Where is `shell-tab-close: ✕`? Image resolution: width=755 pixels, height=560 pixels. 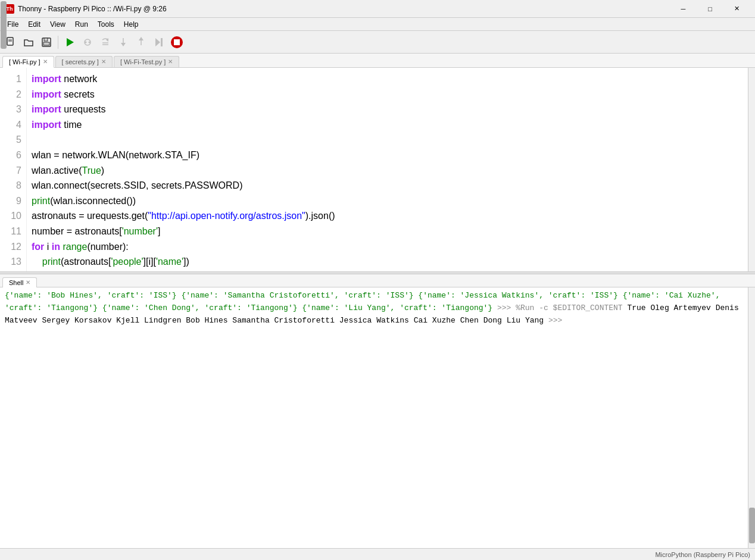
shell-tab-close: ✕ is located at coordinates (28, 283).